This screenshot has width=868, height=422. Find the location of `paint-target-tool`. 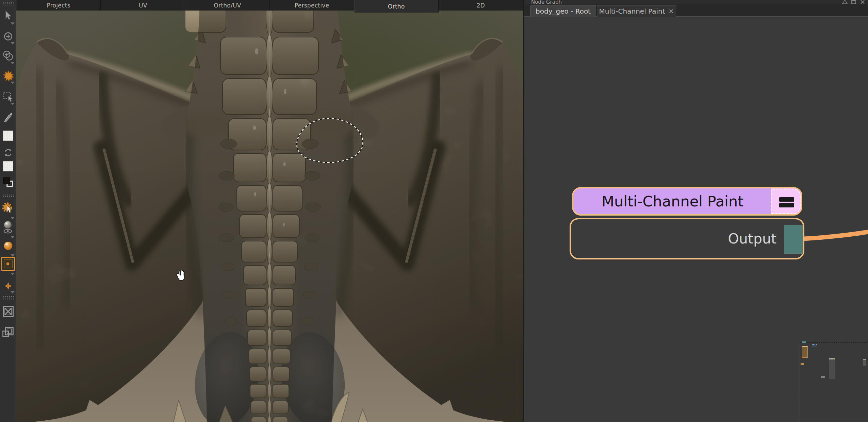

paint-target-tool is located at coordinates (8, 264).